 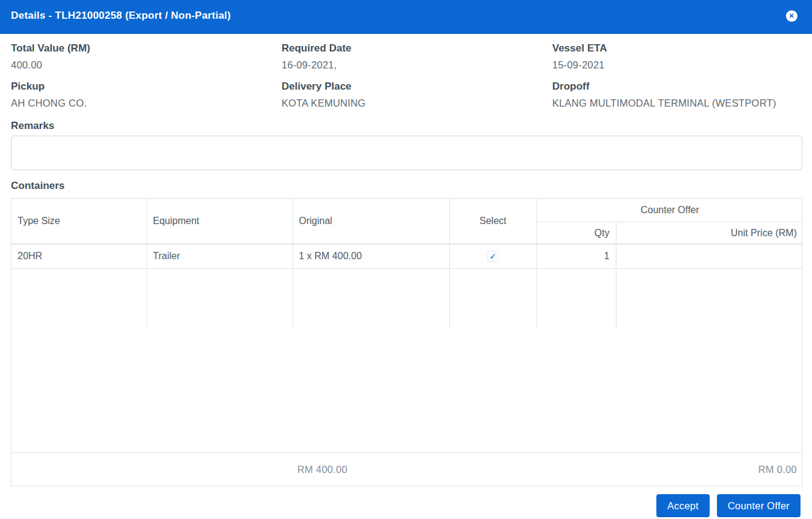 I want to click on cell-type-size: 20HR, so click(x=79, y=256).